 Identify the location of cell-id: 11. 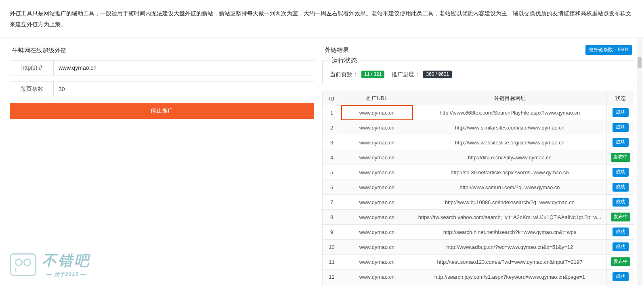
(332, 262).